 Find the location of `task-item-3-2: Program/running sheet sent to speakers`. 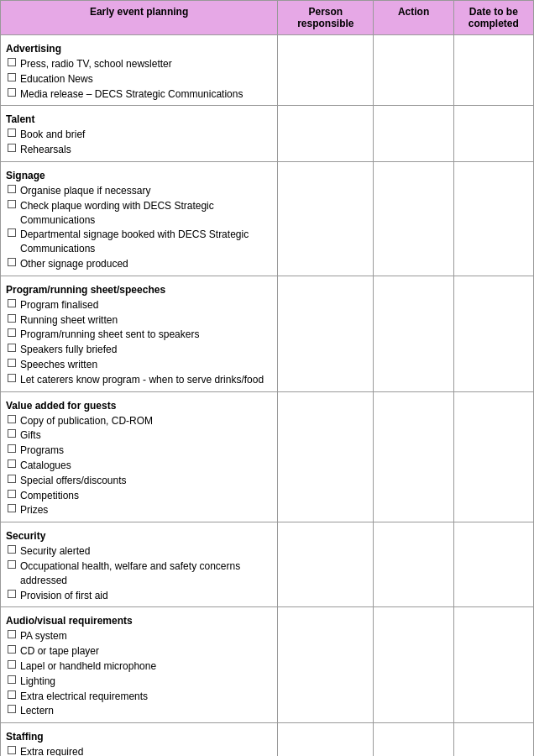

task-item-3-2: Program/running sheet sent to speakers is located at coordinates (139, 334).